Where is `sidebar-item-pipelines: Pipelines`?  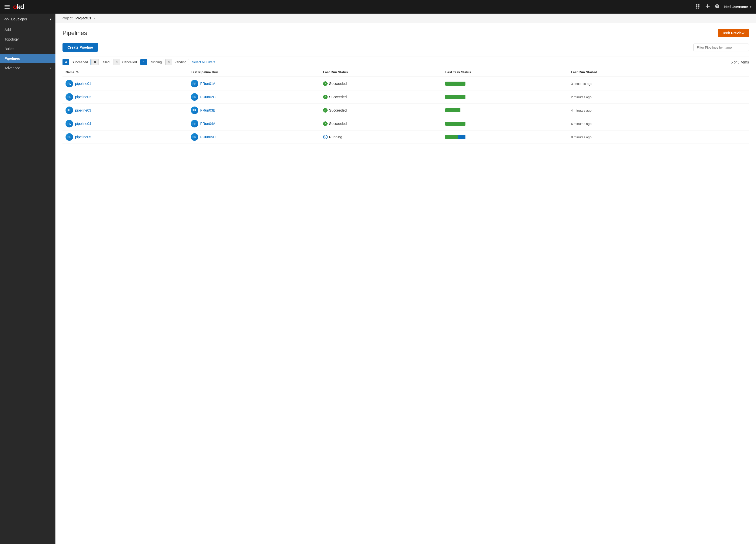 sidebar-item-pipelines: Pipelines is located at coordinates (28, 59).